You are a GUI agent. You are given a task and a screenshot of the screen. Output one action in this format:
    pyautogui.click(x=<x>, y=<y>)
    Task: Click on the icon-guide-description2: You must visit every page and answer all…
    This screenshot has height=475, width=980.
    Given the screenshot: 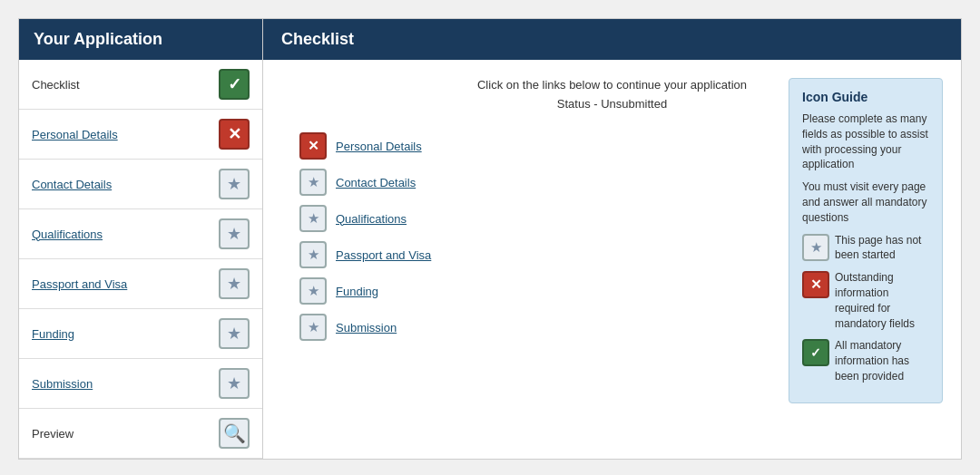 What is the action you would take?
    pyautogui.click(x=866, y=202)
    